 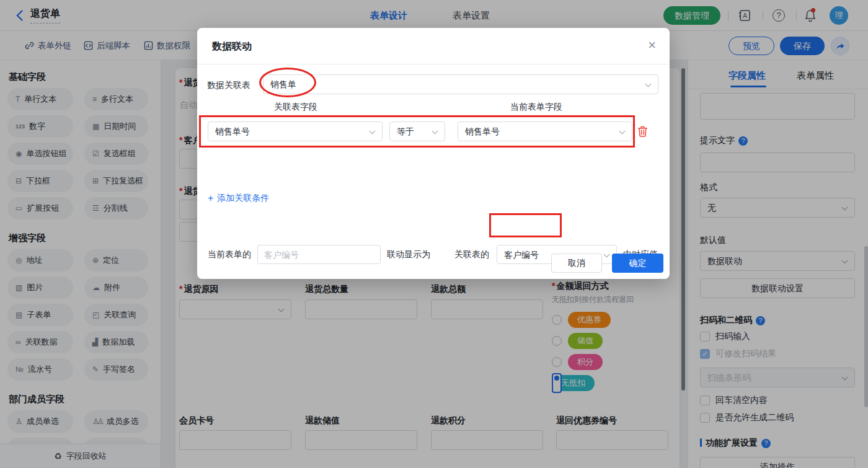 I want to click on current-field-select: 销售单号, so click(x=545, y=131).